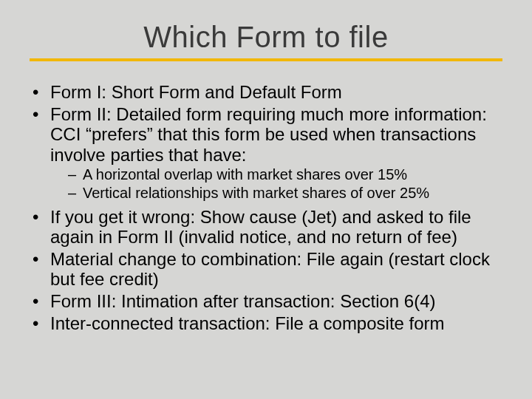 This screenshot has width=532, height=399. I want to click on sub-bullet-item: A horizontal overlap with market shares …, so click(285, 175).